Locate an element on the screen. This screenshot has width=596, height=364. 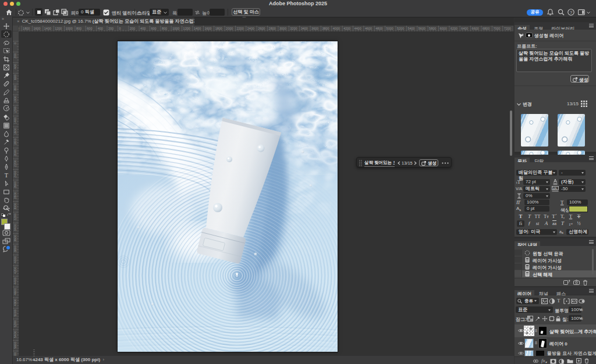
svg-text: VA is located at coordinates (555, 188).